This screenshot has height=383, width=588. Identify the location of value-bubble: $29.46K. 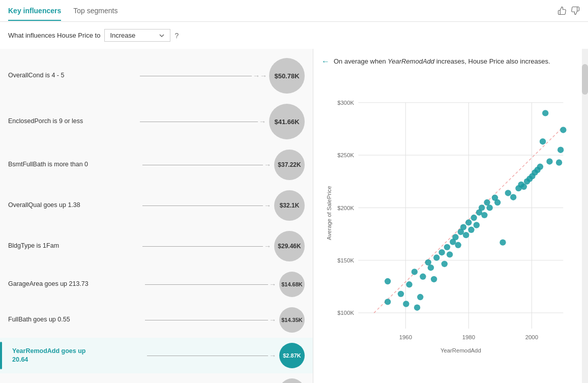
(289, 246).